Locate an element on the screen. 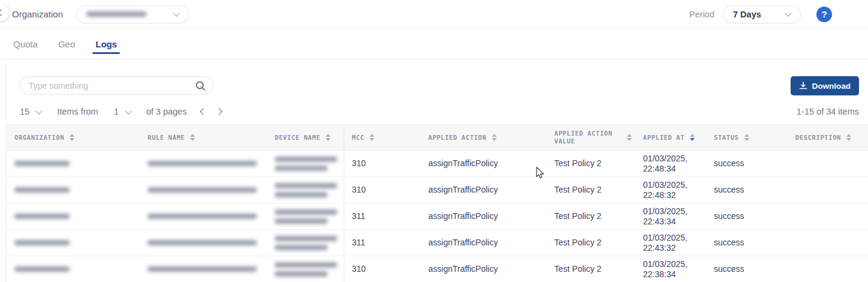 The width and height of the screenshot is (868, 282). page-select: 1 is located at coordinates (122, 112).